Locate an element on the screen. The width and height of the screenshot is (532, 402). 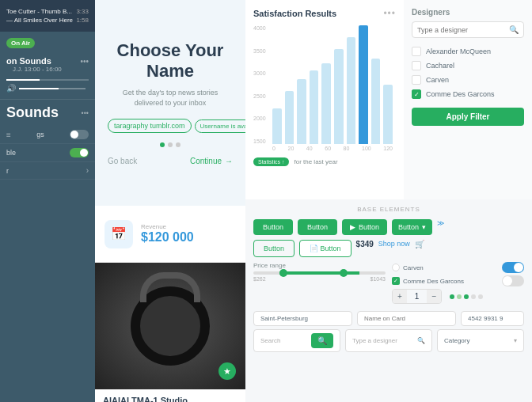
doc-icon: 📄 is located at coordinates (314, 248).